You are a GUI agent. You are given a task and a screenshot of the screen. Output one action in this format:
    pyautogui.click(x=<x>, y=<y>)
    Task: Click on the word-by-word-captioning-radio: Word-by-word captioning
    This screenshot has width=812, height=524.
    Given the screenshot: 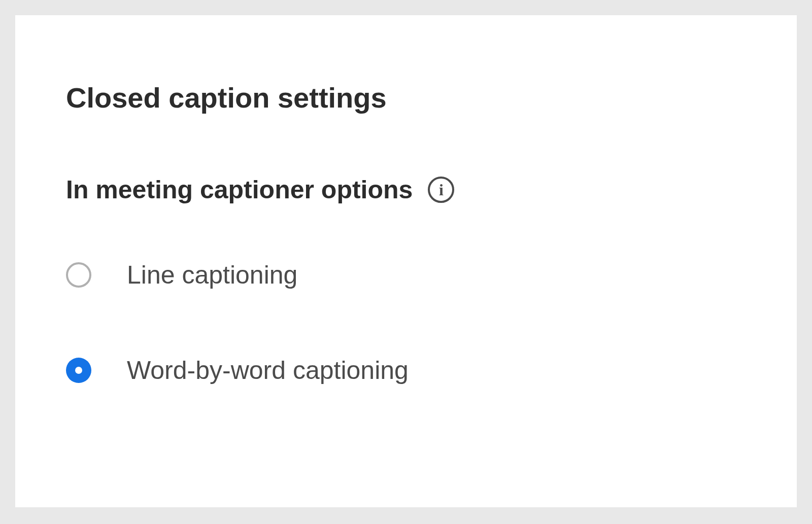 What is the action you would take?
    pyautogui.click(x=406, y=370)
    